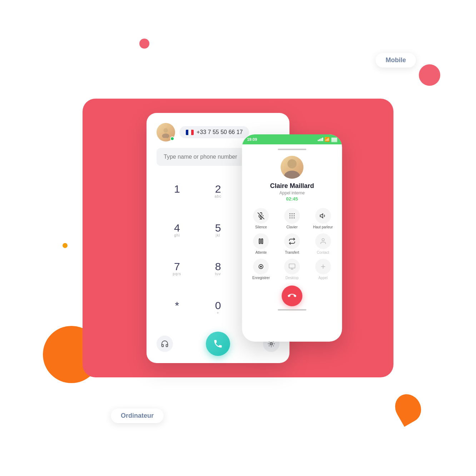  Describe the element at coordinates (219, 132) in the screenshot. I see `phone-number: +33 7 55 50 66 17` at that location.